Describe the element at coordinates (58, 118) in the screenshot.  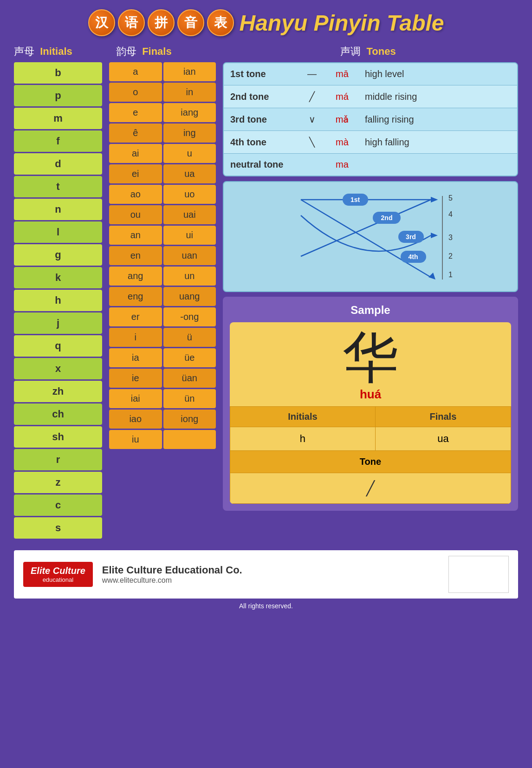
I see `initial-cell: m` at that location.